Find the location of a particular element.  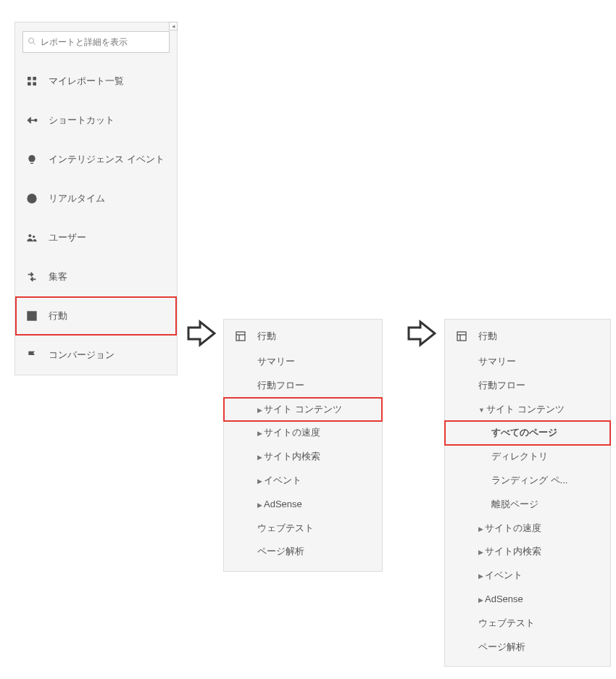

nav-item-label: リアルタイム is located at coordinates (77, 199).